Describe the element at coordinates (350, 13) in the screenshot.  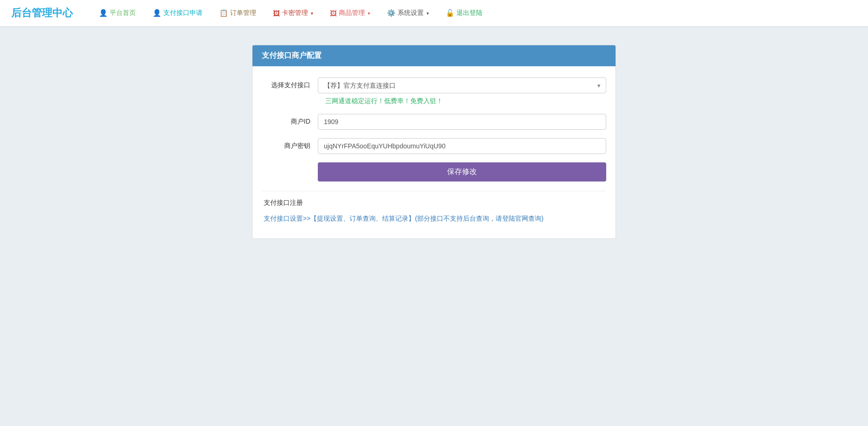
I see `nav-goods: 🖼 商品管理 ▾` at that location.